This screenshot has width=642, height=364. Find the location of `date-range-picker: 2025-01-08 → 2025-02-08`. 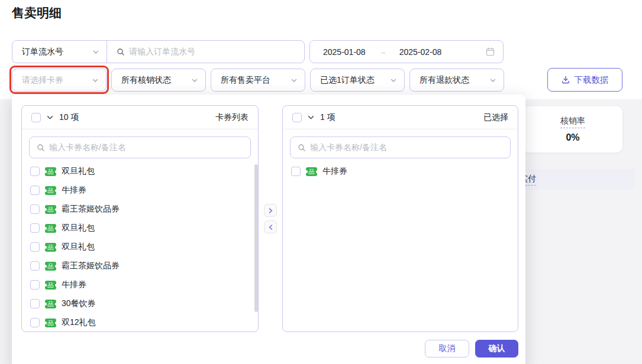

date-range-picker: 2025-01-08 → 2025-02-08 is located at coordinates (407, 52).